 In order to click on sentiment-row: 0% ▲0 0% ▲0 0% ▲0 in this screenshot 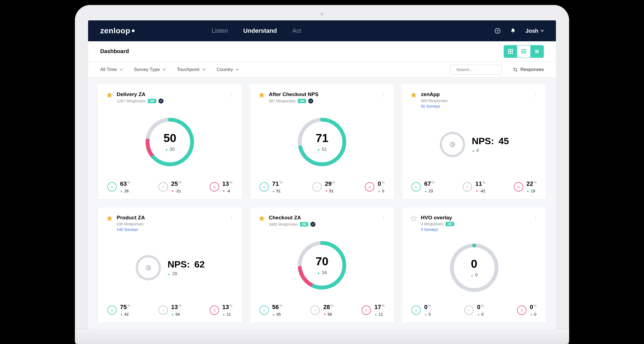, I will do `click(474, 310)`.